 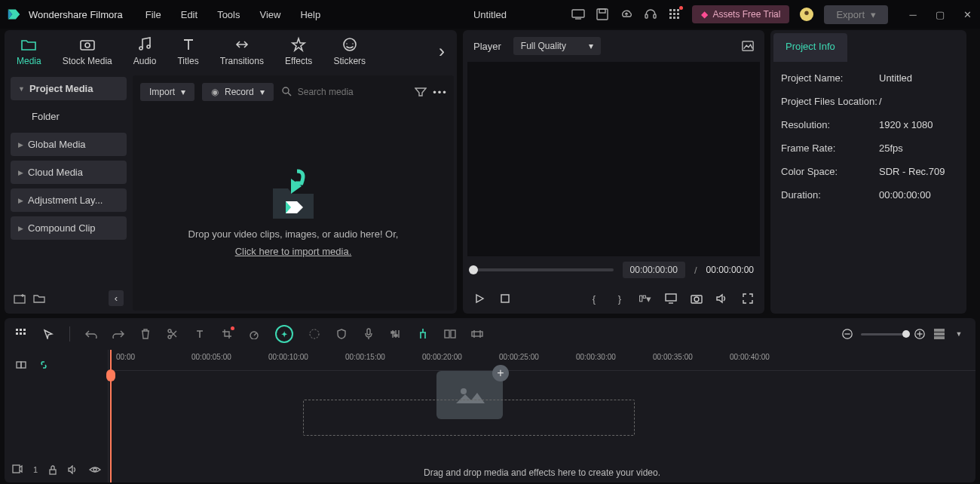 What do you see at coordinates (651, 14) in the screenshot?
I see `support-icon` at bounding box center [651, 14].